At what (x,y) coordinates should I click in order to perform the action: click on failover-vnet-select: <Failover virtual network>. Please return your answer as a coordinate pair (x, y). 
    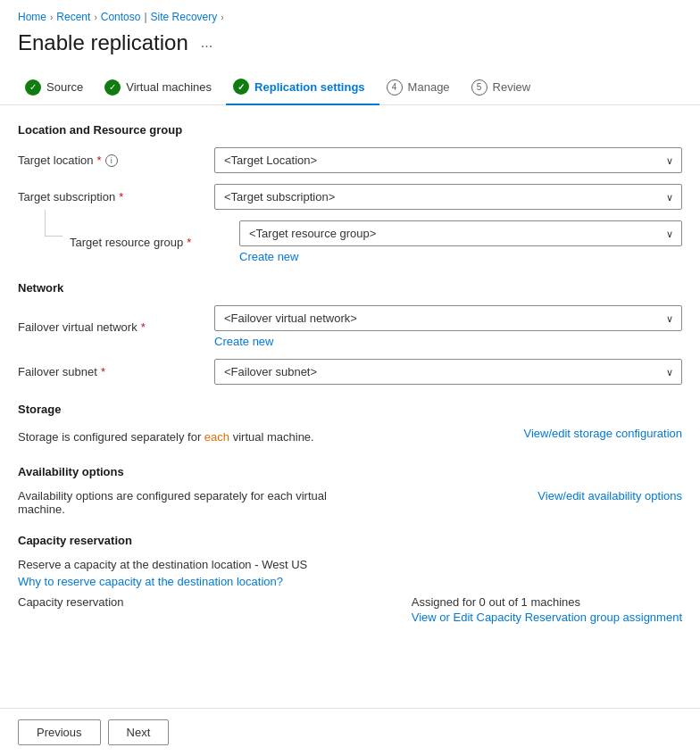
    Looking at the image, I should click on (448, 318).